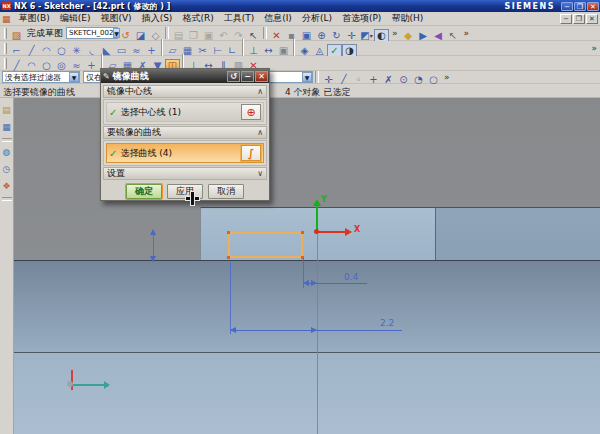 The image size is (600, 434). Describe the element at coordinates (185, 153) in the screenshot. I see `select-curve-row: ✓ 选择曲线 (4) ∫` at that location.